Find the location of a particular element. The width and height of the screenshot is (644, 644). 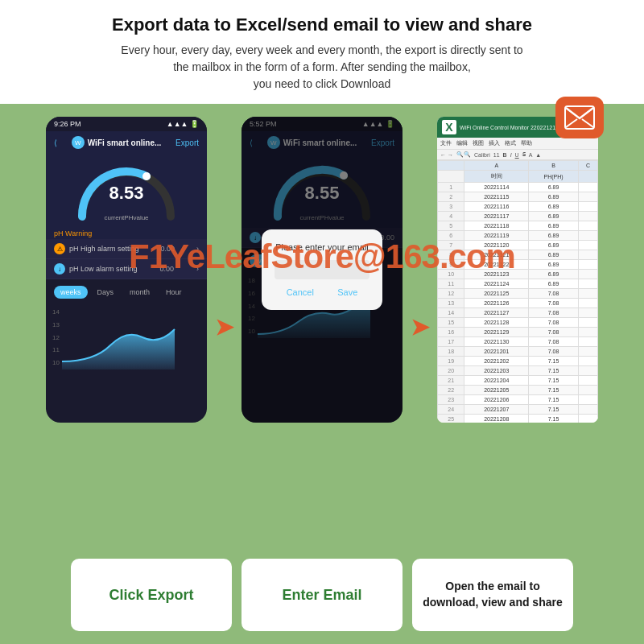

row-date: 20221118 is located at coordinates (497, 226).